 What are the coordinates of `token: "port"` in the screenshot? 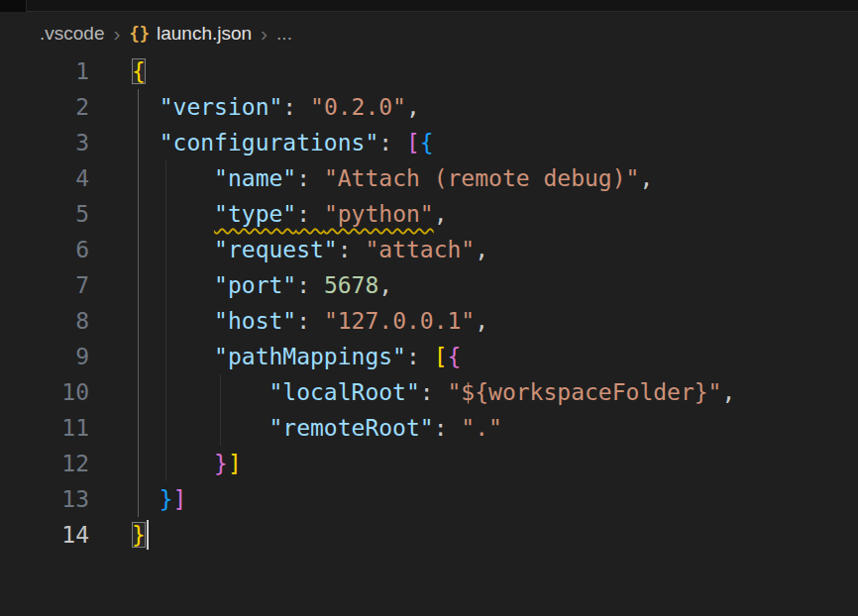 It's located at (256, 285).